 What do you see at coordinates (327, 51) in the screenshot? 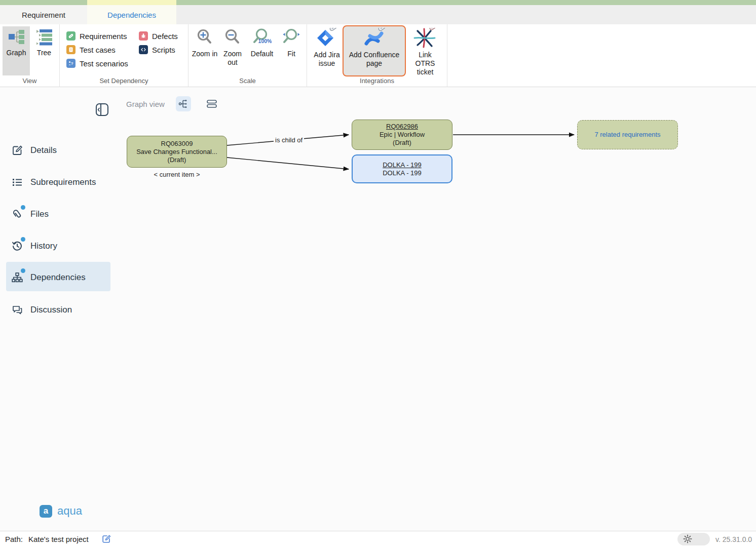
I see `add-jira-issue-button: Add Jira issue` at bounding box center [327, 51].